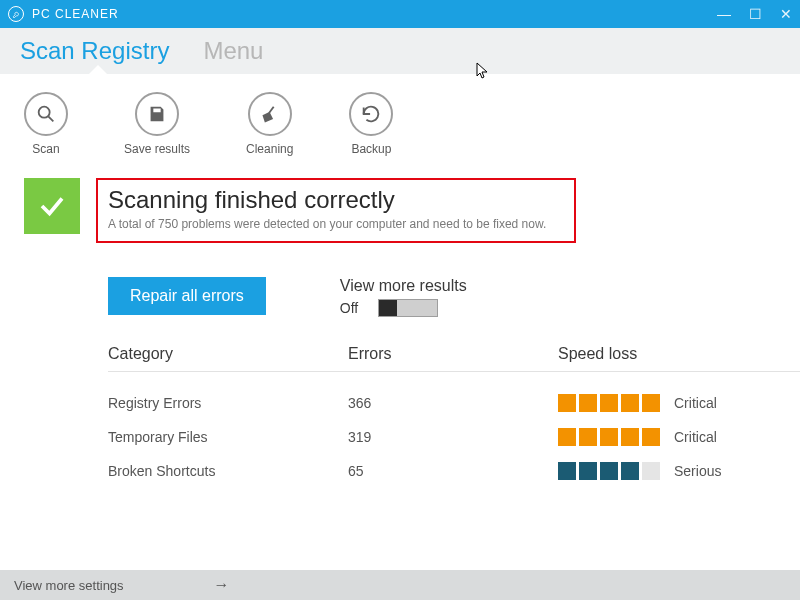  I want to click on scan-button: Scan, so click(46, 124).